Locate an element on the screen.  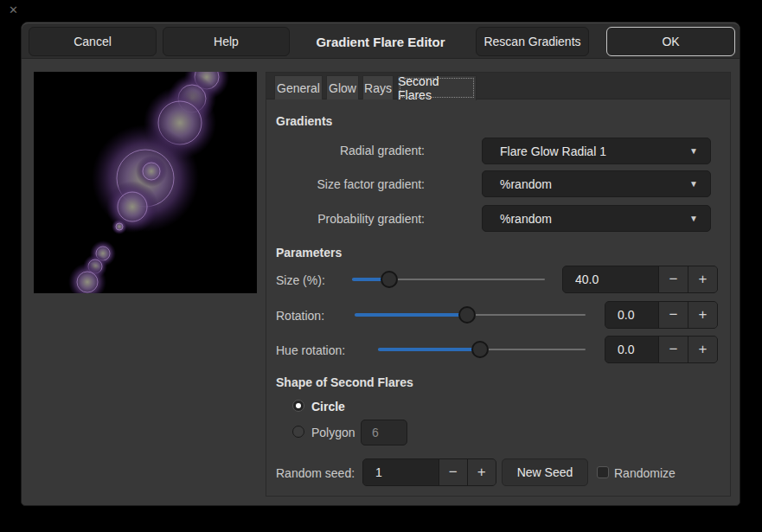
circle-radio-label: Circle is located at coordinates (329, 407).